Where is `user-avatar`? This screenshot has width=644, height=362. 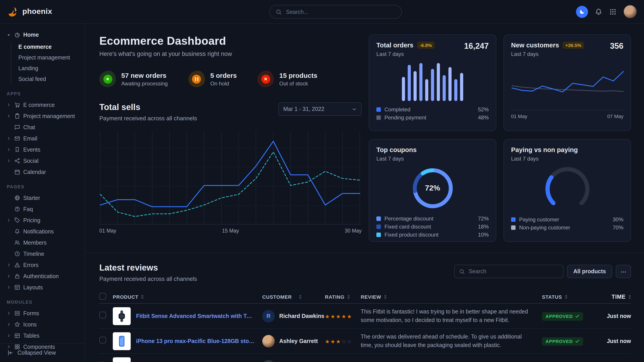 user-avatar is located at coordinates (630, 11).